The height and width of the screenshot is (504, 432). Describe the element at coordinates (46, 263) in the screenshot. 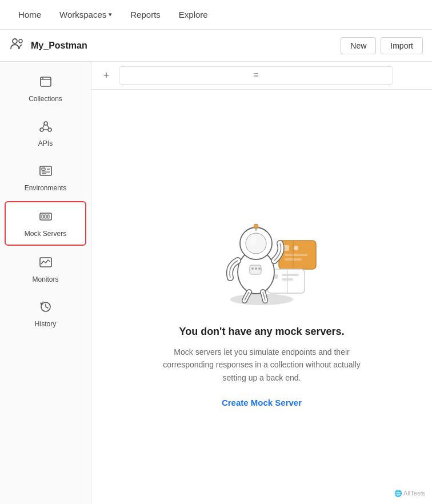

I see `monitors-icon` at that location.